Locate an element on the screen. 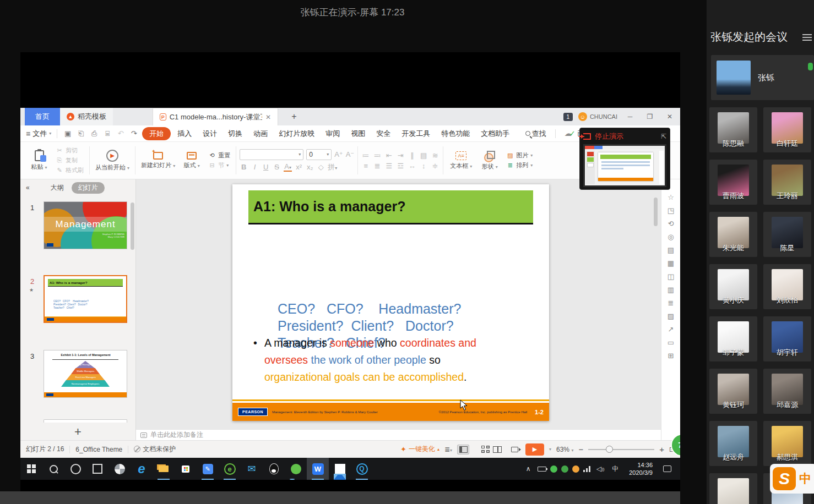 The image size is (814, 504). participant-tile: 曹雨波 is located at coordinates (734, 182).